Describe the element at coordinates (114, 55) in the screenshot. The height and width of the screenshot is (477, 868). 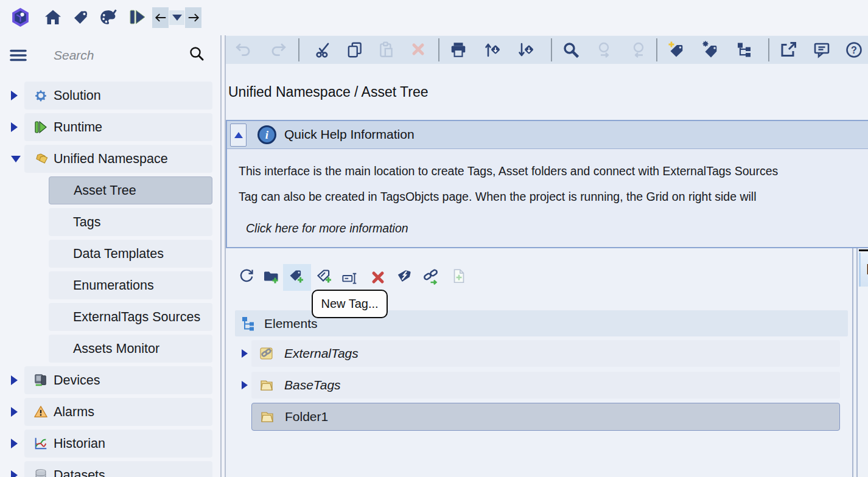
I see `search-input` at that location.